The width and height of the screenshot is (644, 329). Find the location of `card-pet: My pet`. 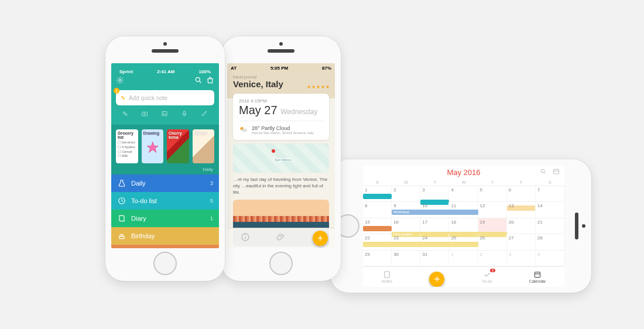

card-pet: My pet is located at coordinates (204, 146).